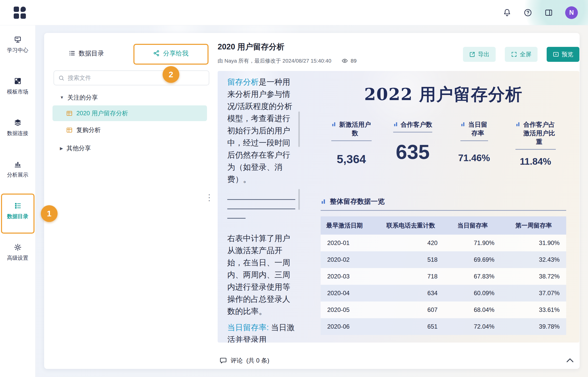  Describe the element at coordinates (535, 162) in the screenshot. I see `kpi-value: 11.84%` at that location.